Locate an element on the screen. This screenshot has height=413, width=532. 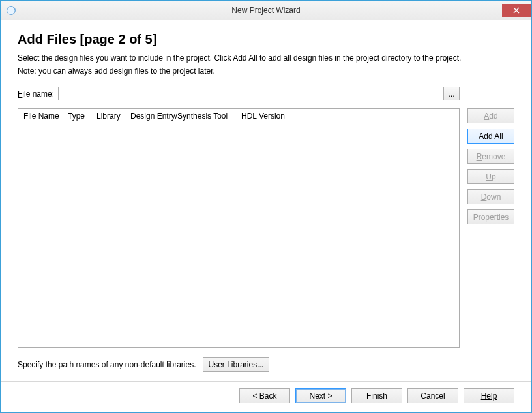
properties-button: Properties is located at coordinates (491, 217).